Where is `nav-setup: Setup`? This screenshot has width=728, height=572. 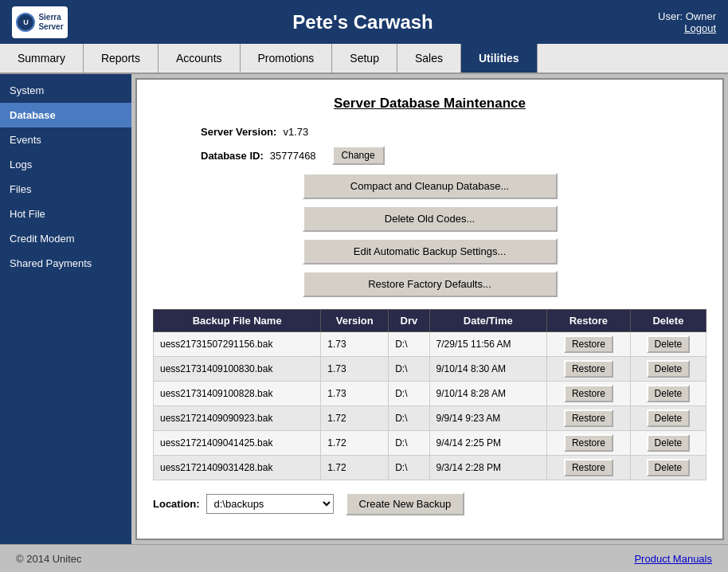 nav-setup: Setup is located at coordinates (365, 58).